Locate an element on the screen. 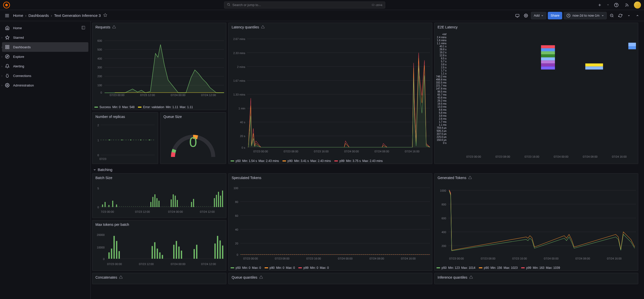  svg-text: 1.67 mins is located at coordinates (239, 81).